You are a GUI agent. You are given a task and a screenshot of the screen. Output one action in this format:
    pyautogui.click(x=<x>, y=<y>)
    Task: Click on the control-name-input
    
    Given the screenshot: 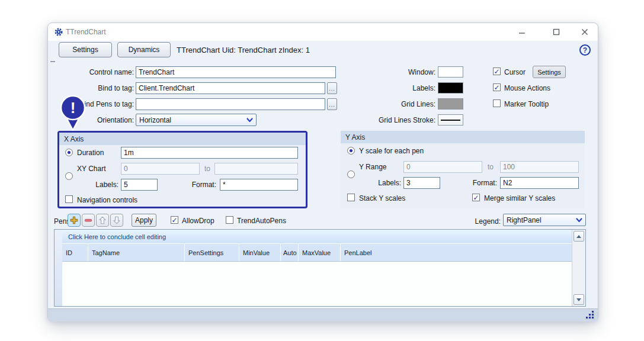 What is the action you would take?
    pyautogui.click(x=236, y=72)
    